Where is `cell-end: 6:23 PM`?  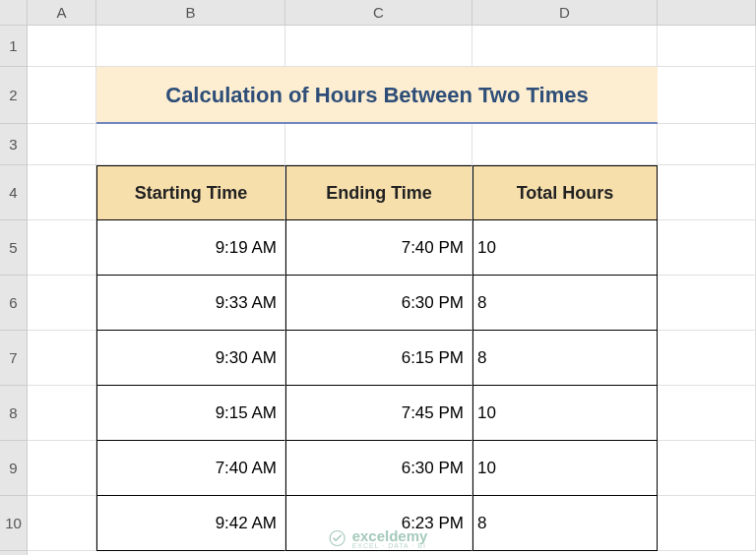 cell-end: 6:23 PM is located at coordinates (379, 524).